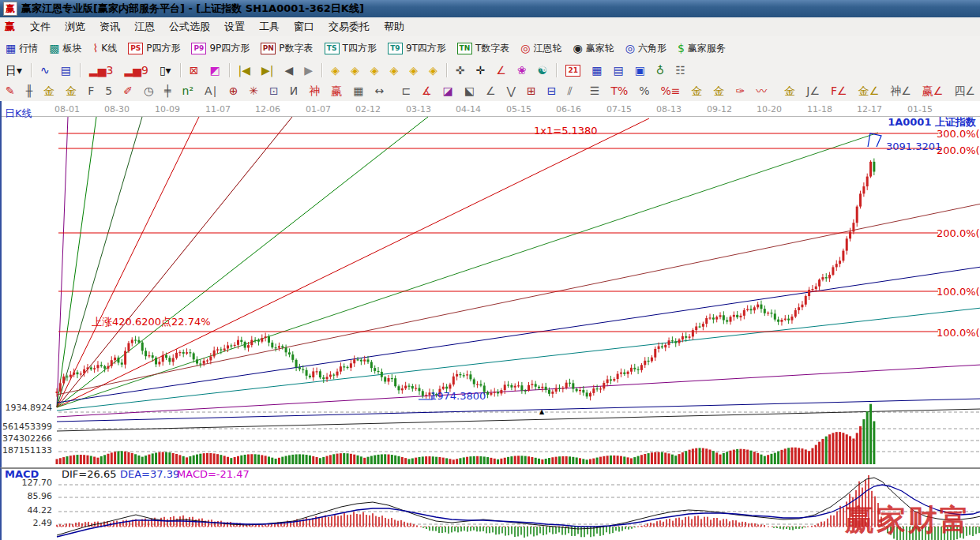 This screenshot has height=540, width=980. What do you see at coordinates (701, 49) in the screenshot?
I see `toolbar-button-winner-service: $赢家服务` at bounding box center [701, 49].